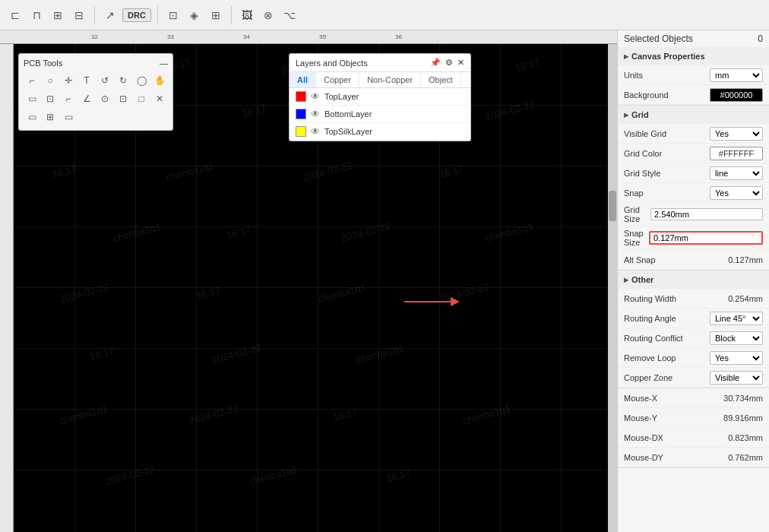 Image resolution: width=769 pixels, height=532 pixels. What do you see at coordinates (398, 36) in the screenshot?
I see `ruler-mark-36: 36` at bounding box center [398, 36].